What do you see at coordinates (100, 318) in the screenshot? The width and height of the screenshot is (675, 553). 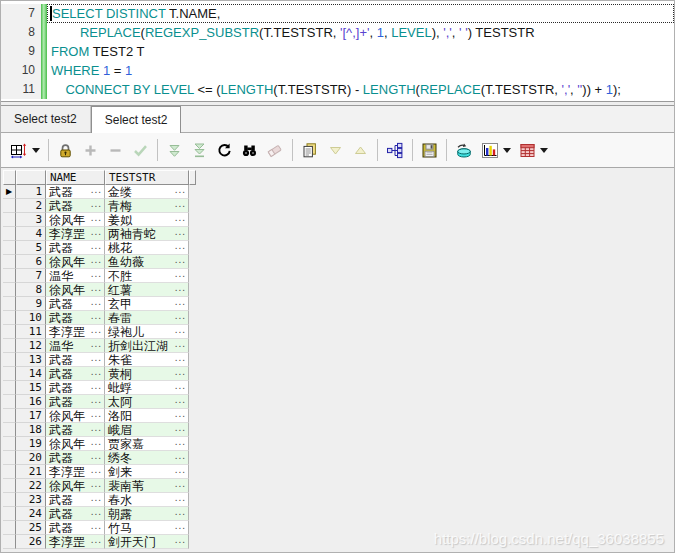 I see `table-row: 10武器...春雷...` at bounding box center [100, 318].